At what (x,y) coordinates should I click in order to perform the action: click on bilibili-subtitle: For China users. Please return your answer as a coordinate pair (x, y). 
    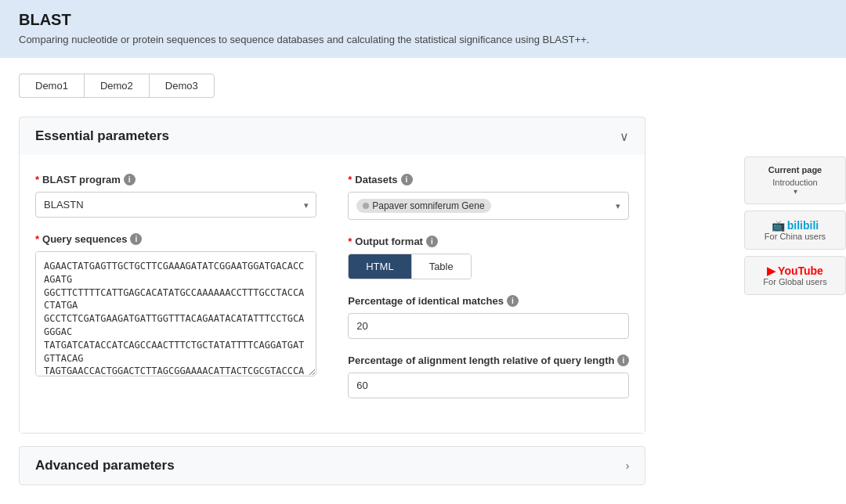
    Looking at the image, I should click on (795, 236).